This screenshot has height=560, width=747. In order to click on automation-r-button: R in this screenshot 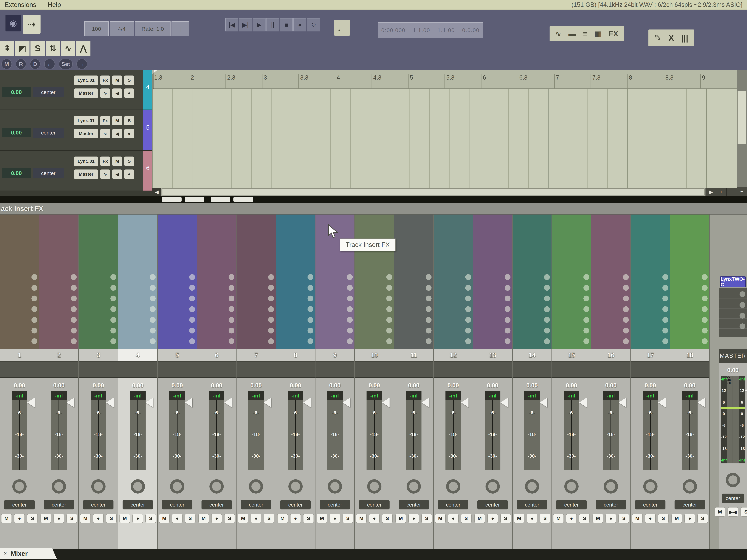, I will do `click(21, 64)`.